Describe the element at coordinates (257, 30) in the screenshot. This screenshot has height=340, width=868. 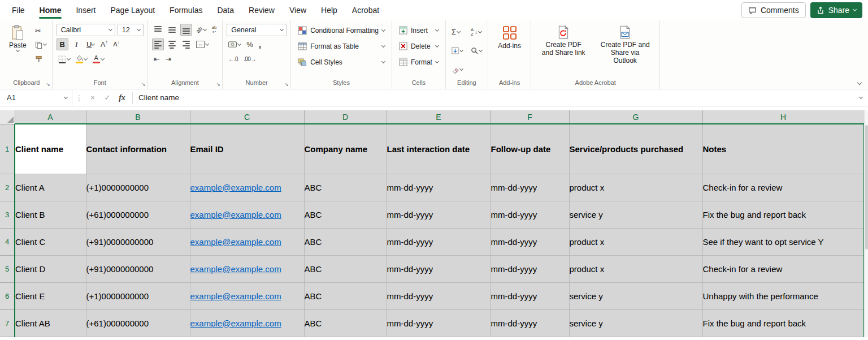
I see `number-format-combo: General` at that location.